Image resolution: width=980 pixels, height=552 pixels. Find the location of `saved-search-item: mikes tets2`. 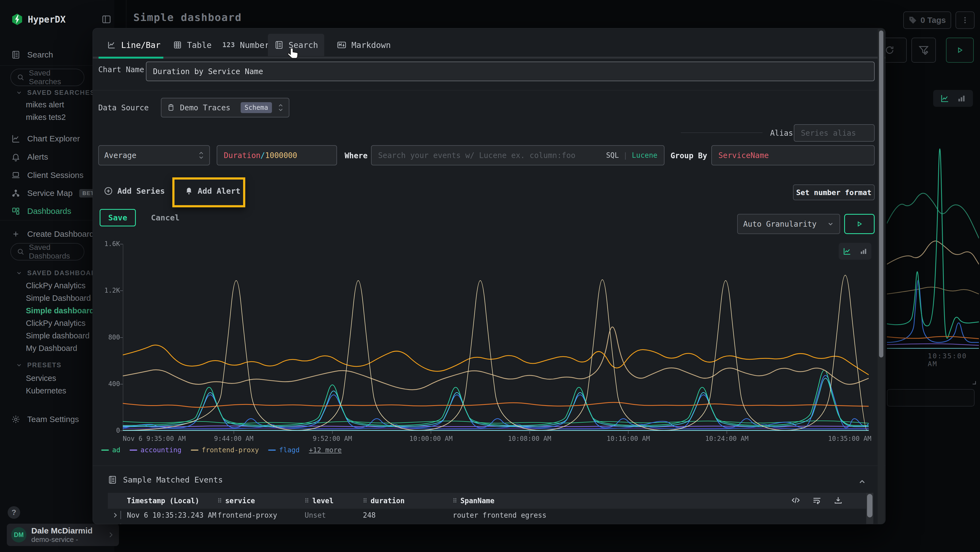

saved-search-item: mikes tets2 is located at coordinates (46, 117).